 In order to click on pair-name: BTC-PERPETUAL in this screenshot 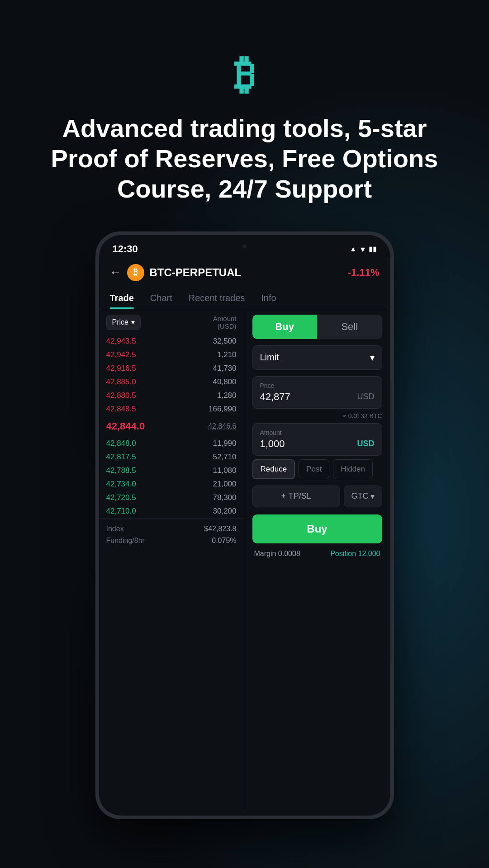, I will do `click(246, 273)`.